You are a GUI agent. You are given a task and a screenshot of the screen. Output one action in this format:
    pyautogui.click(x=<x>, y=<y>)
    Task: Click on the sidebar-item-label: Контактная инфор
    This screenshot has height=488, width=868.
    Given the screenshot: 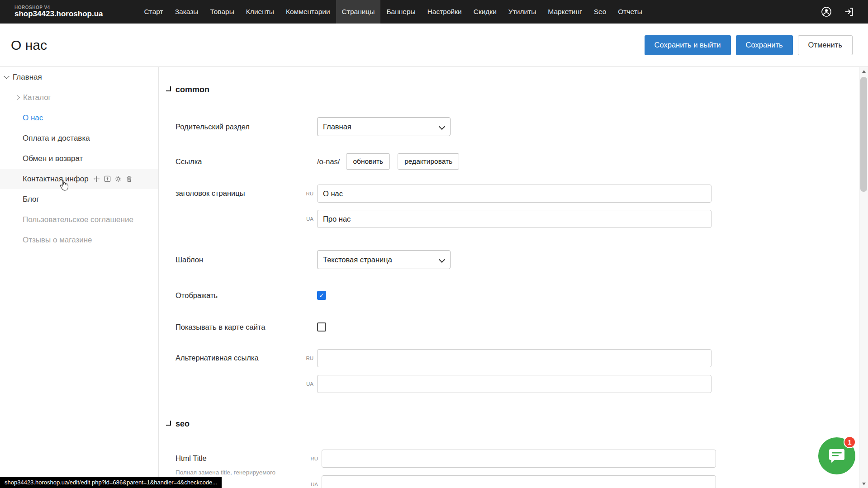 What is the action you would take?
    pyautogui.click(x=56, y=179)
    